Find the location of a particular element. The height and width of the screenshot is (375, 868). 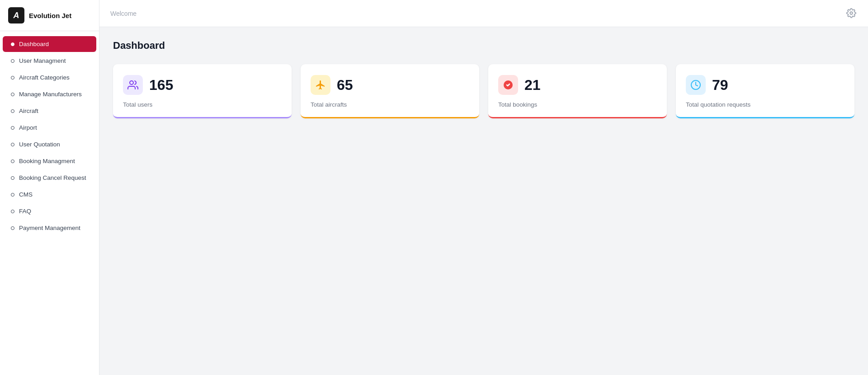

sidebar-logo: A Evolution Jet is located at coordinates (50, 15).